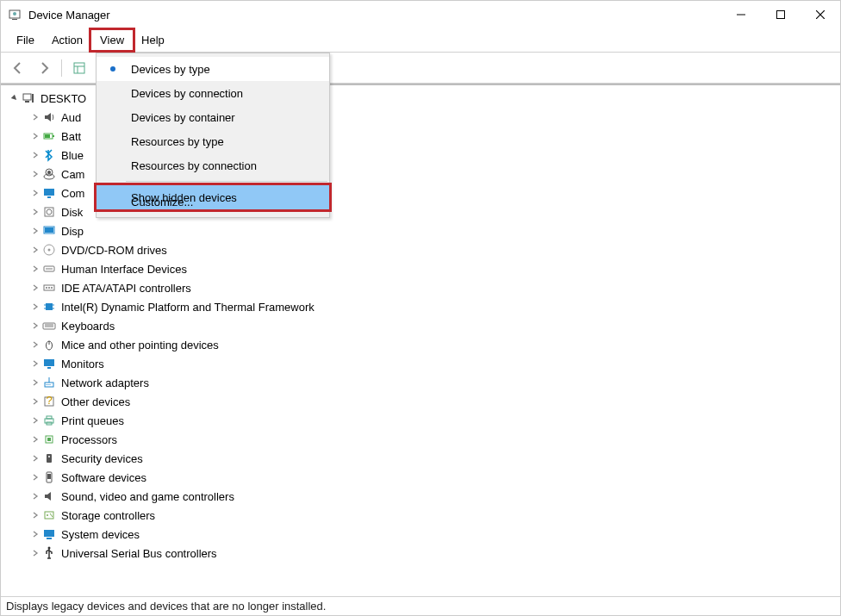  I want to click on tree-node: Keyboards, so click(423, 326).